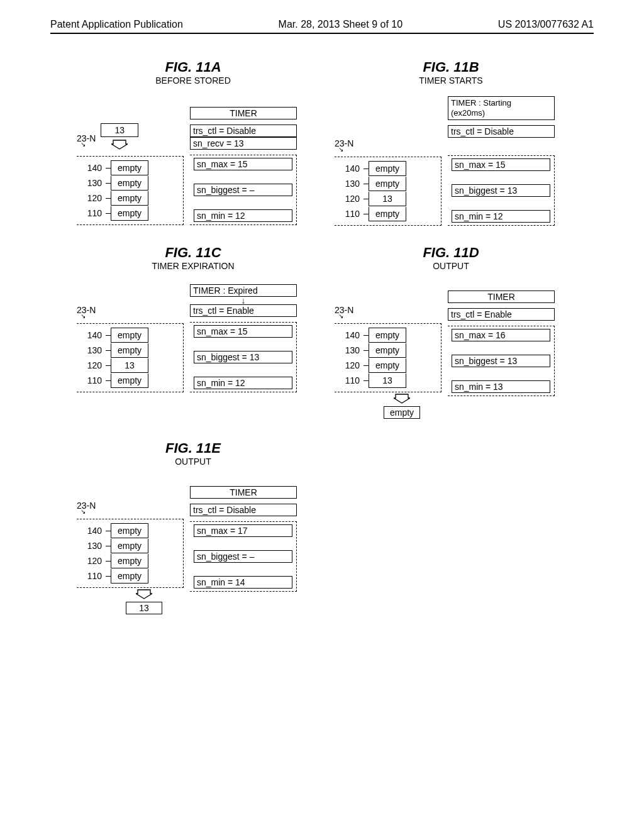 This screenshot has width=644, height=830. What do you see at coordinates (243, 531) in the screenshot?
I see `sn-max-box: sn_max = 17` at bounding box center [243, 531].